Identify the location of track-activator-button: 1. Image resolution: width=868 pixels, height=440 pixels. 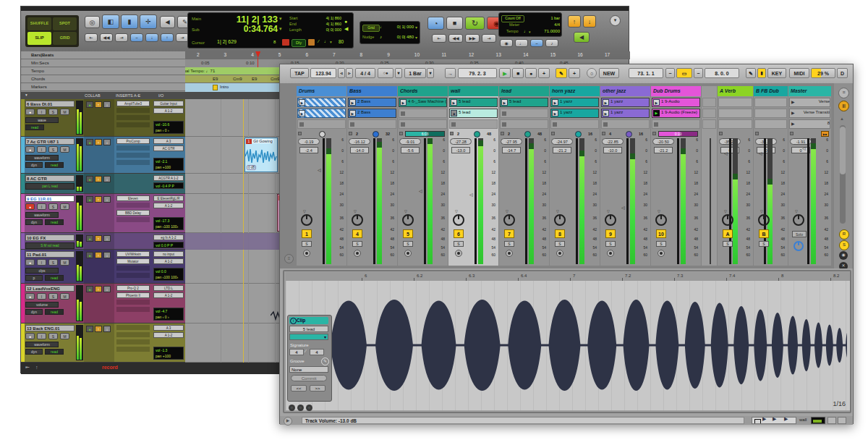
(307, 234).